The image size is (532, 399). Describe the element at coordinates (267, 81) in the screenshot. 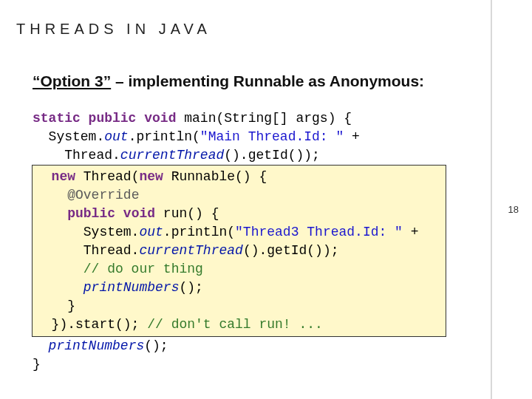

I see `heading-rest: – implementing Runnable as Anonymous:` at that location.